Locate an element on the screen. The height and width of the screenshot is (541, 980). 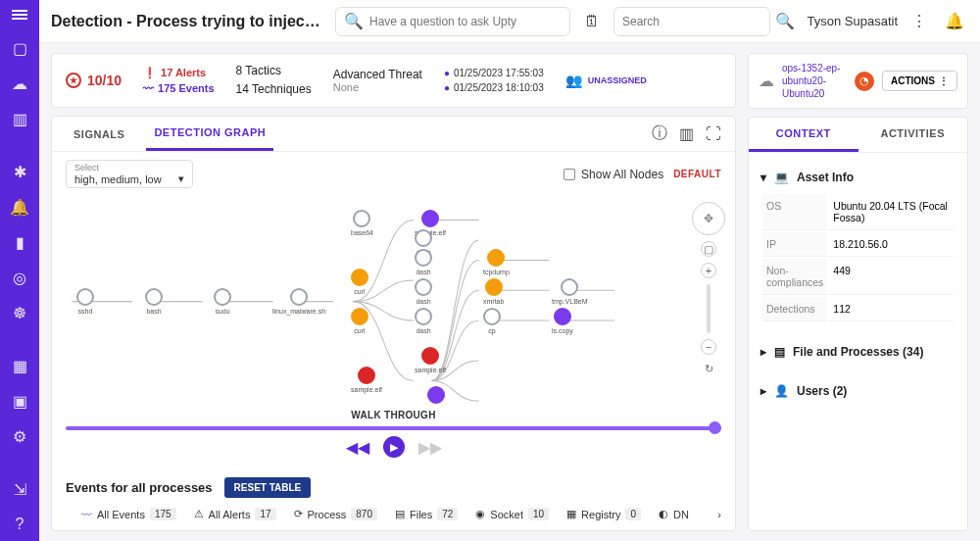
zoom-out-icon: − is located at coordinates (709, 347).